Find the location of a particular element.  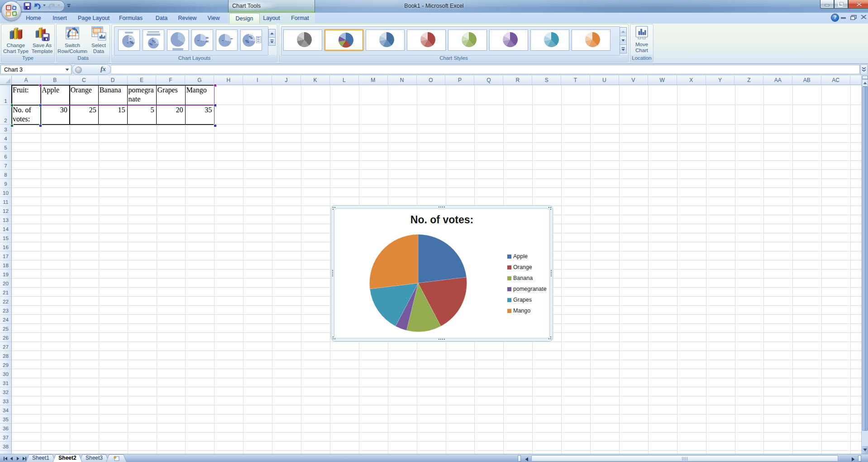

chart-layout-thumb-2: %% is located at coordinates (153, 40).